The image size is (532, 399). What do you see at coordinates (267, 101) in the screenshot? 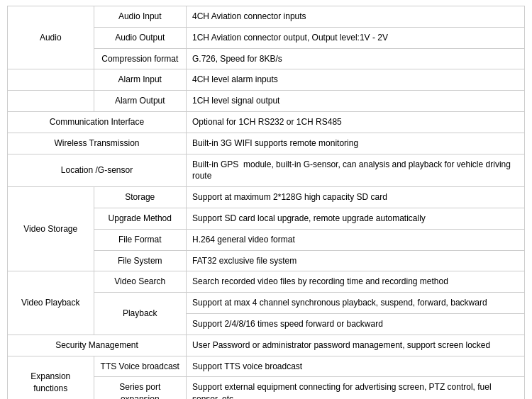
I see `table-row: Alarm Output1CH level signal output` at bounding box center [267, 101].